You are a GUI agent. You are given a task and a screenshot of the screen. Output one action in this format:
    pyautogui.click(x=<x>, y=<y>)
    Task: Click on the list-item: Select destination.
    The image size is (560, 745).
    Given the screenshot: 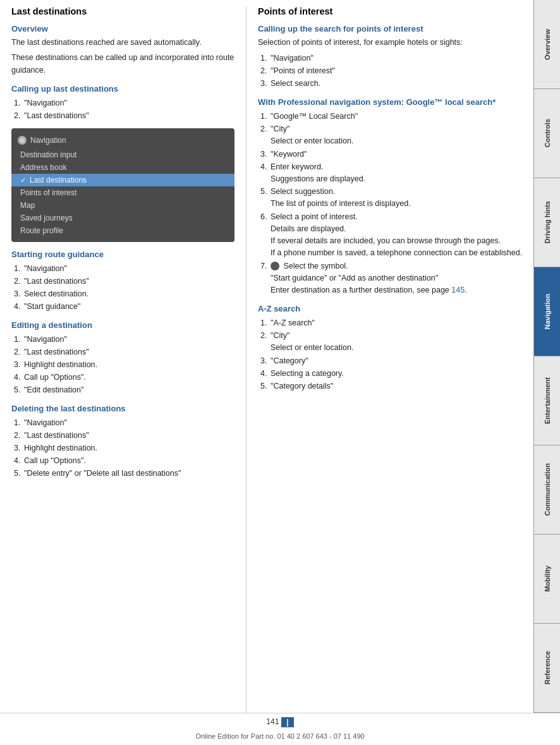 What is the action you would take?
    pyautogui.click(x=129, y=294)
    